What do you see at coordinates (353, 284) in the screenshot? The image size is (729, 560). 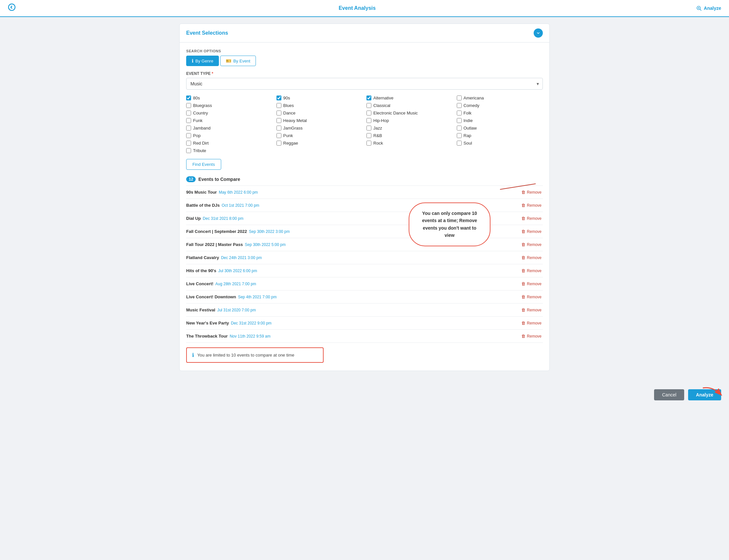 I see `event-row-info: Live Concert! Aug 28th 2021 7:00 pm` at bounding box center [353, 284].